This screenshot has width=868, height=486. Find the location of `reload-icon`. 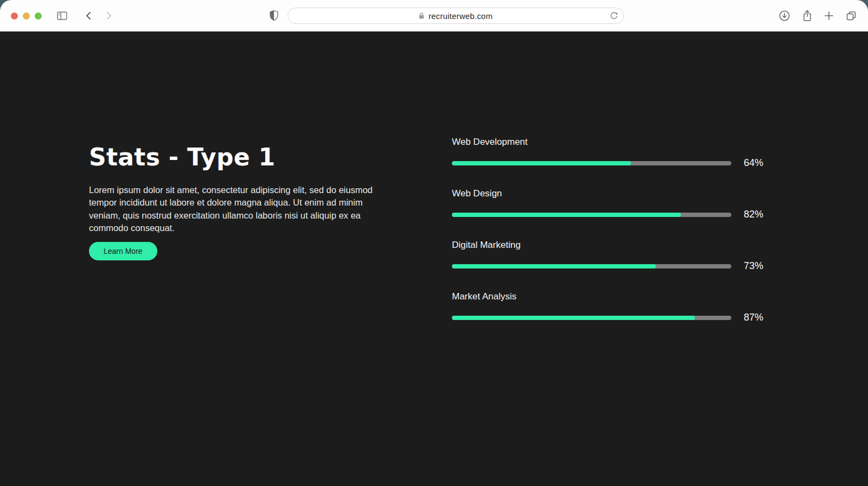

reload-icon is located at coordinates (614, 16).